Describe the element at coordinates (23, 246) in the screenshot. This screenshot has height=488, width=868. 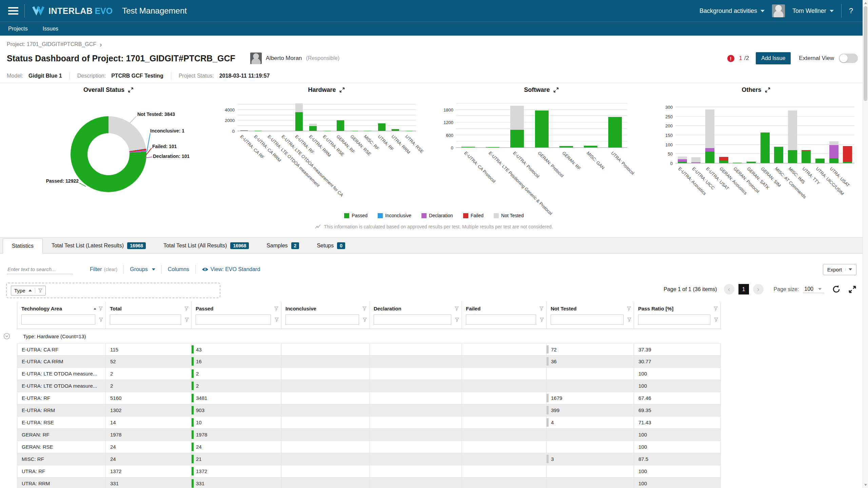
I see `tab-statistics: Statistics` at that location.